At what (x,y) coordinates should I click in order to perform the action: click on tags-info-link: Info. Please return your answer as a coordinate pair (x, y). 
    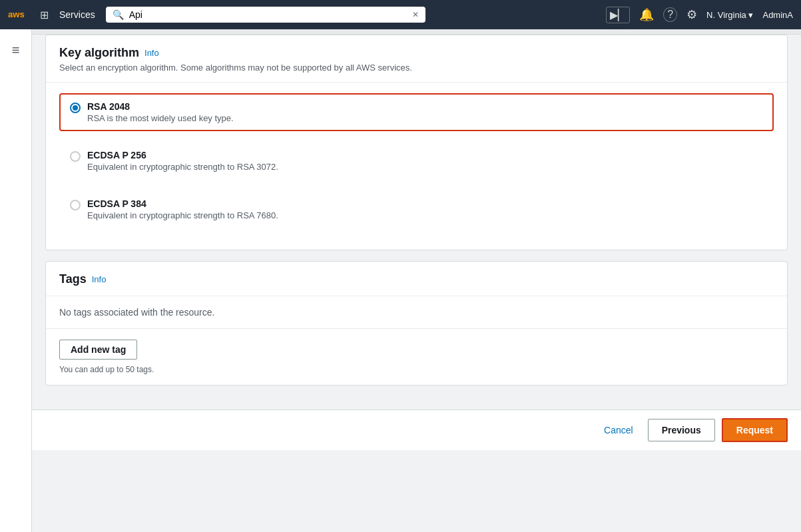
    Looking at the image, I should click on (99, 280).